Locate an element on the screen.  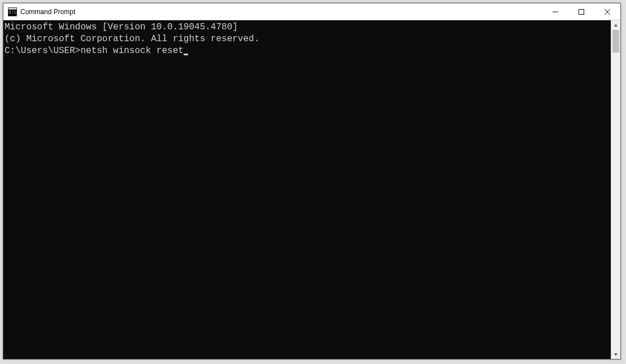
scroll-down-arrow is located at coordinates (616, 354).